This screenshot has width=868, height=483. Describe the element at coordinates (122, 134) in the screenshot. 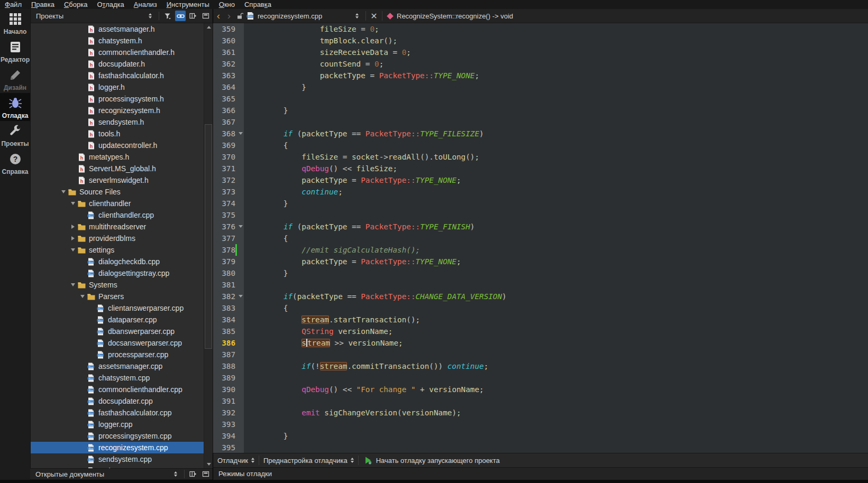

I see `tree-row: htools.h` at that location.